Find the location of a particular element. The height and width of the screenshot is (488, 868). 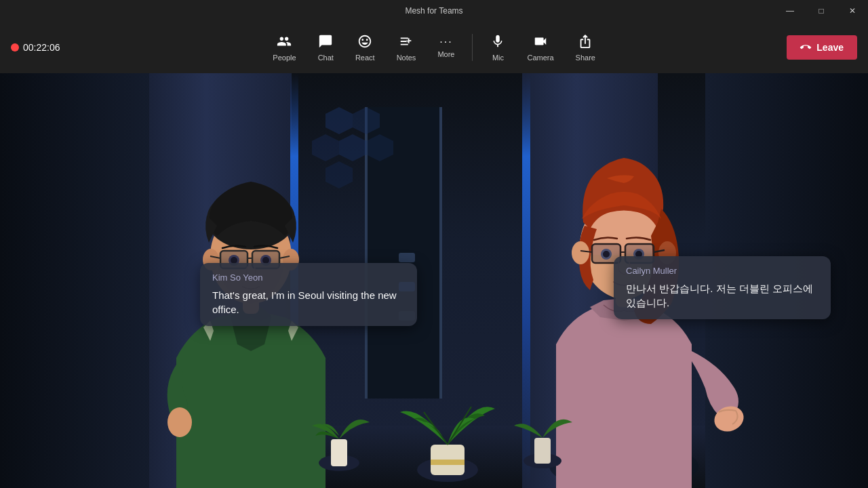

people-label: People is located at coordinates (284, 58).